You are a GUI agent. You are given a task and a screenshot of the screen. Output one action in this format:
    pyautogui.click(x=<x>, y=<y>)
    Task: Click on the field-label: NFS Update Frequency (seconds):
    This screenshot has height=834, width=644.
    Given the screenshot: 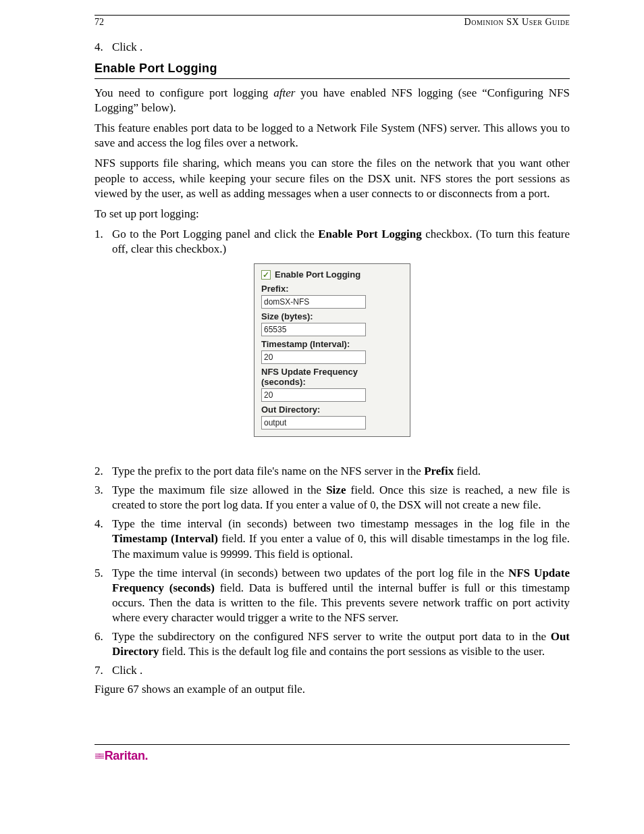 What is the action you would take?
    pyautogui.click(x=331, y=377)
    